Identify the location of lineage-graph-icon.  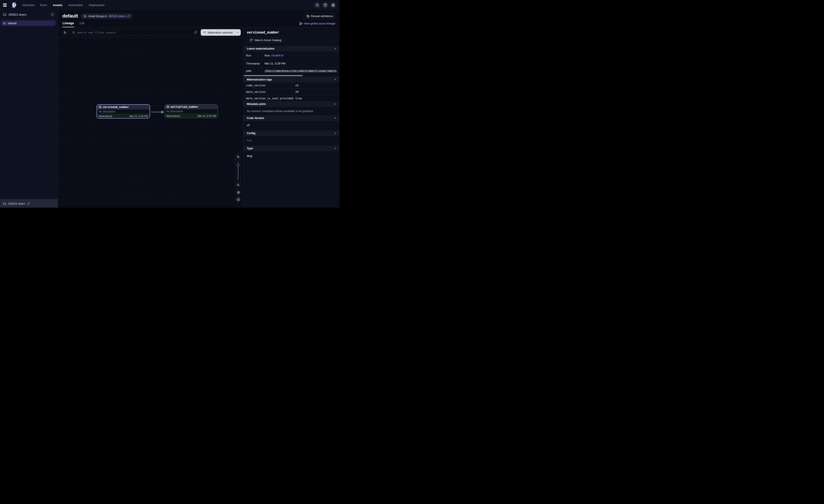
(301, 23).